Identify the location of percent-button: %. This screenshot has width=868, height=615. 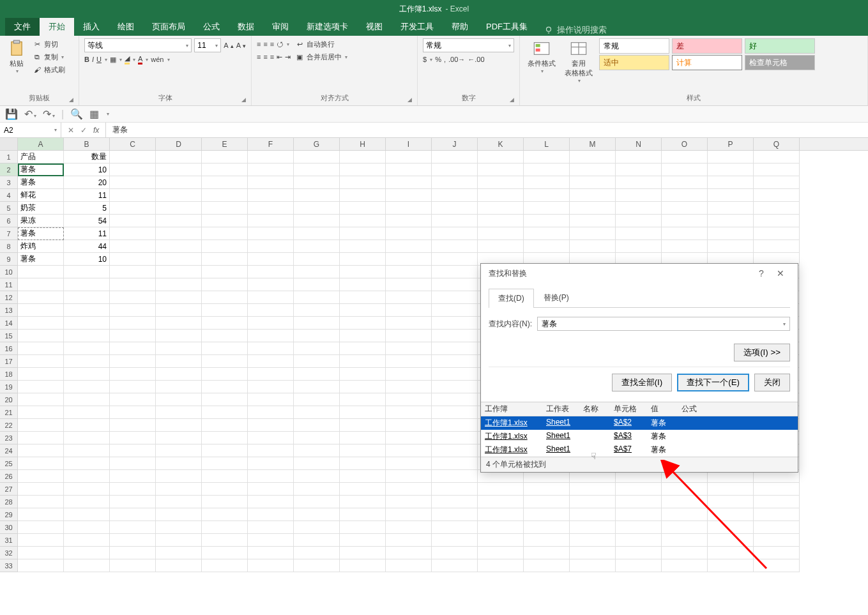
(438, 59).